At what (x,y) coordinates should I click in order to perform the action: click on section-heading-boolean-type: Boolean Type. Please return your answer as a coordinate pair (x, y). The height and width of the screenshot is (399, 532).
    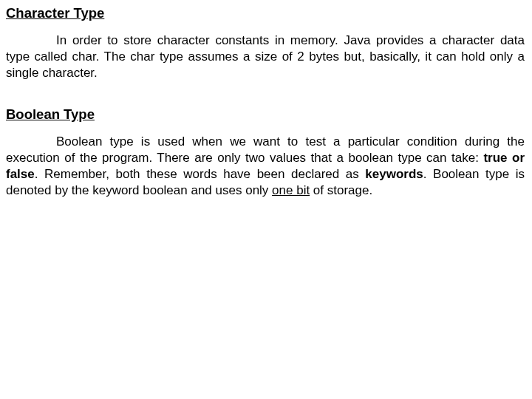
    Looking at the image, I should click on (265, 115).